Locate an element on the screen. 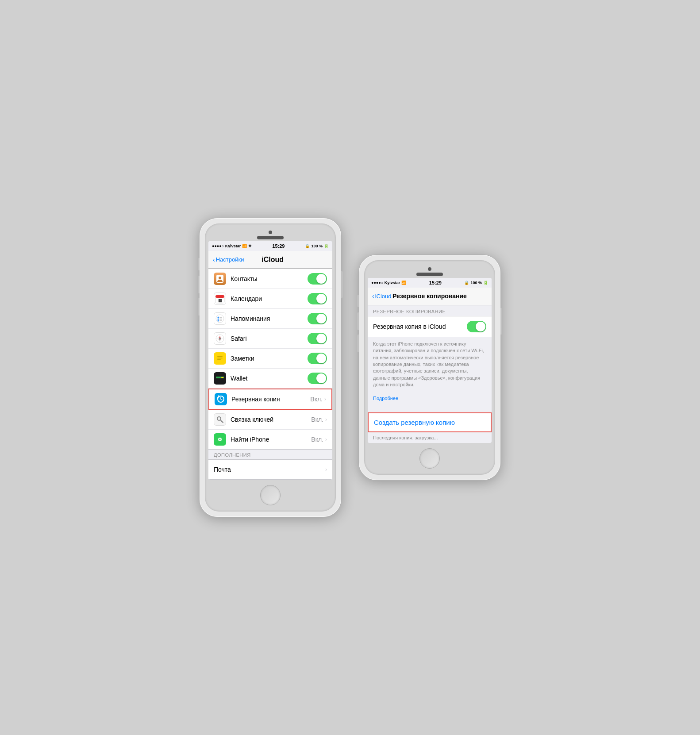  value-backup: Вкл. is located at coordinates (316, 399).